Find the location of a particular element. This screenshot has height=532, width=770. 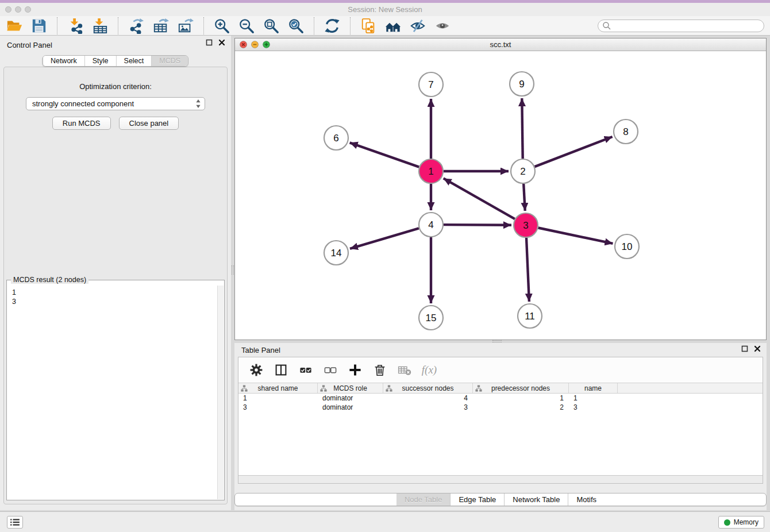

tab-network-table: Network Table is located at coordinates (537, 500).